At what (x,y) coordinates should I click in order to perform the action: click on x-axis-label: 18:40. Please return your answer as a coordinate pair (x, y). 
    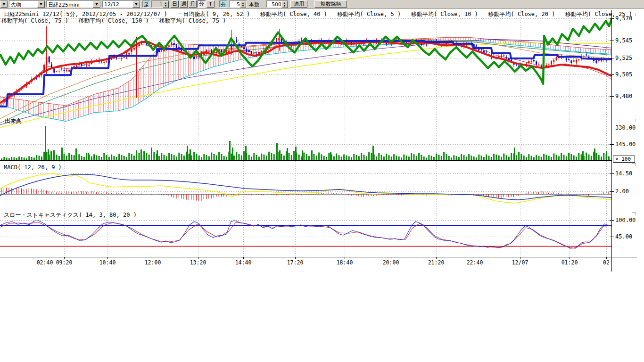
    Looking at the image, I should click on (345, 263).